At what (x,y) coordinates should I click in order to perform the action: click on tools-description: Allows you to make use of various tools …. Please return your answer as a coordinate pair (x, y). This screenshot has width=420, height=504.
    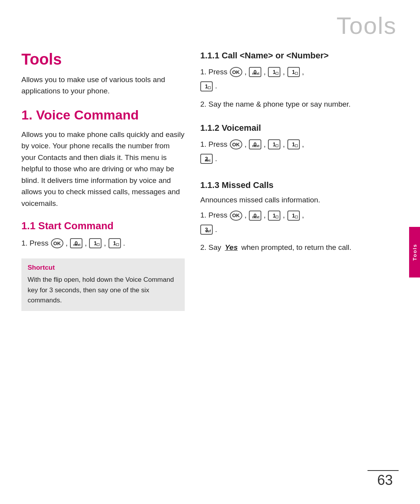
    Looking at the image, I should click on (103, 86).